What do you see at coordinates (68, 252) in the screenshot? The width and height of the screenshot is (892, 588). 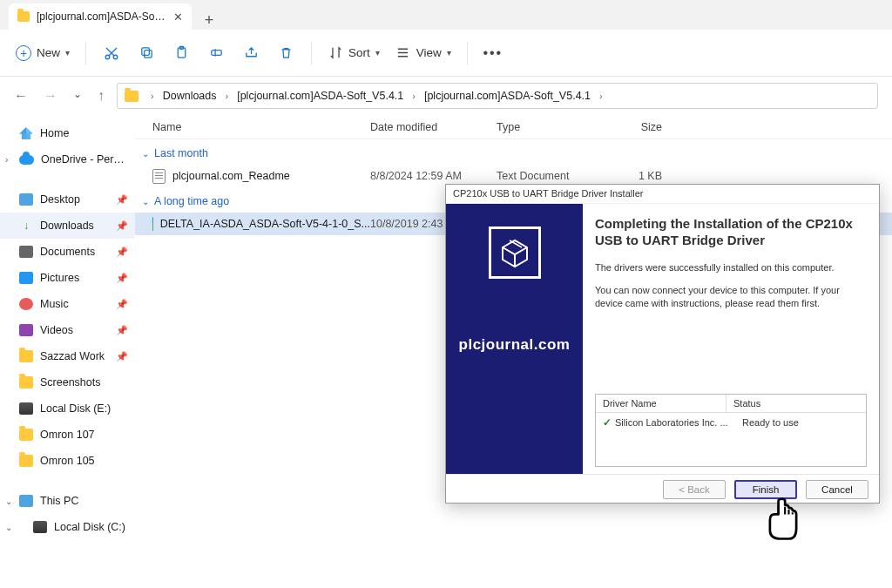 I see `sidebar-item: Documents📌` at bounding box center [68, 252].